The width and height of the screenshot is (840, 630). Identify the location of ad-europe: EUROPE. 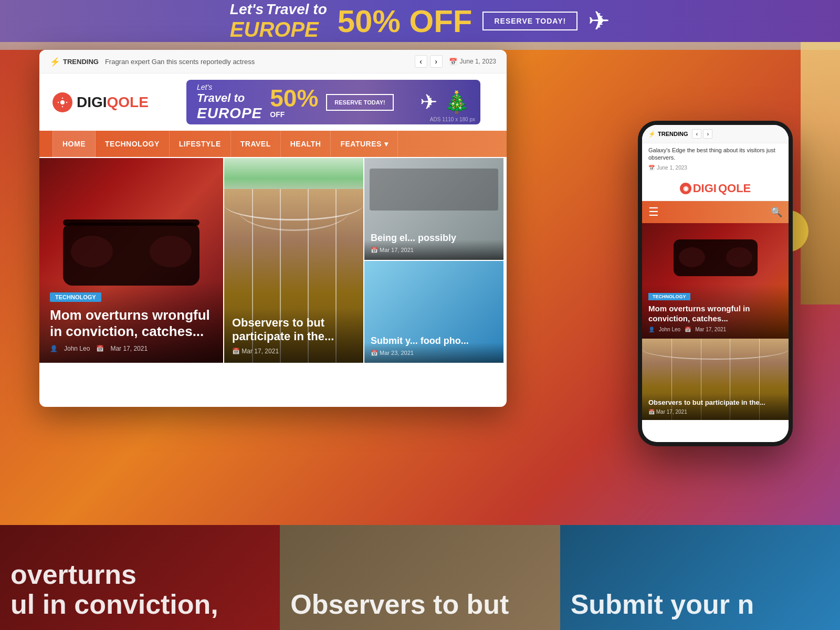
(229, 113).